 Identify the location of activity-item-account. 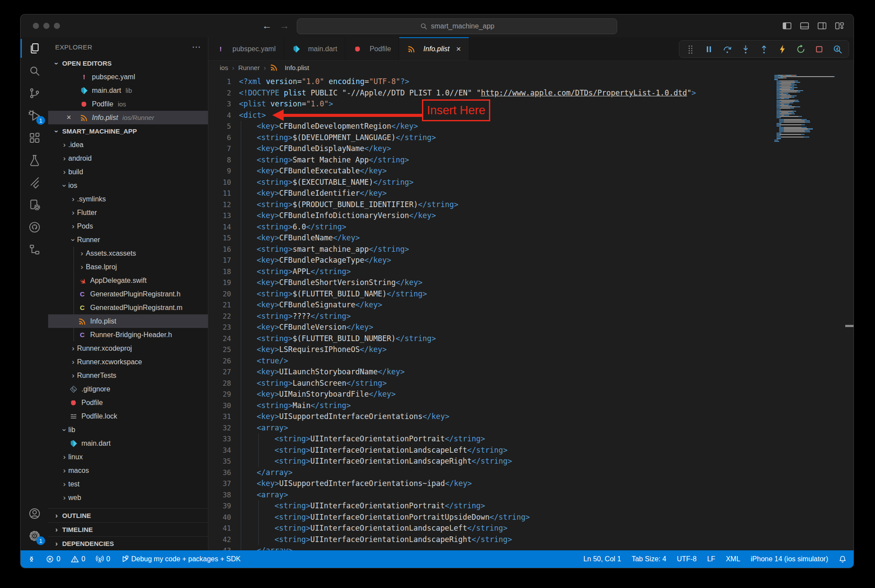
(34, 513).